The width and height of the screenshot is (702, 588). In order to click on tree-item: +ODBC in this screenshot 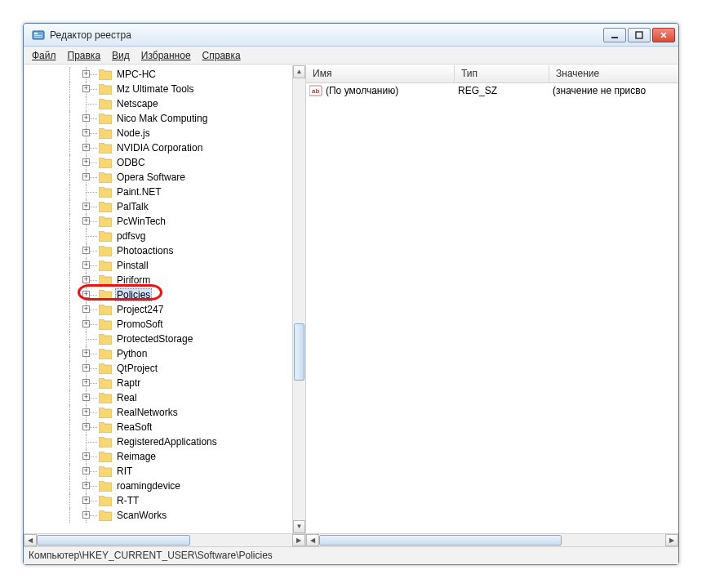, I will do `click(158, 163)`.